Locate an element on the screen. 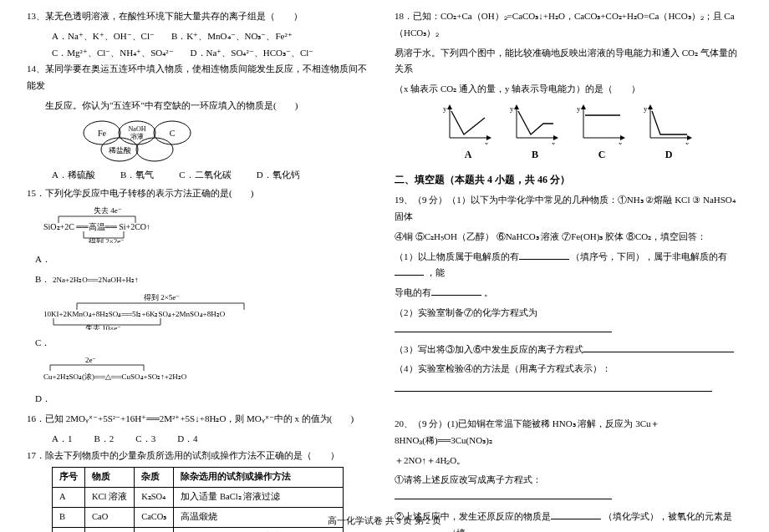 The image size is (769, 532). table-cell: NaCl is located at coordinates (154, 529).